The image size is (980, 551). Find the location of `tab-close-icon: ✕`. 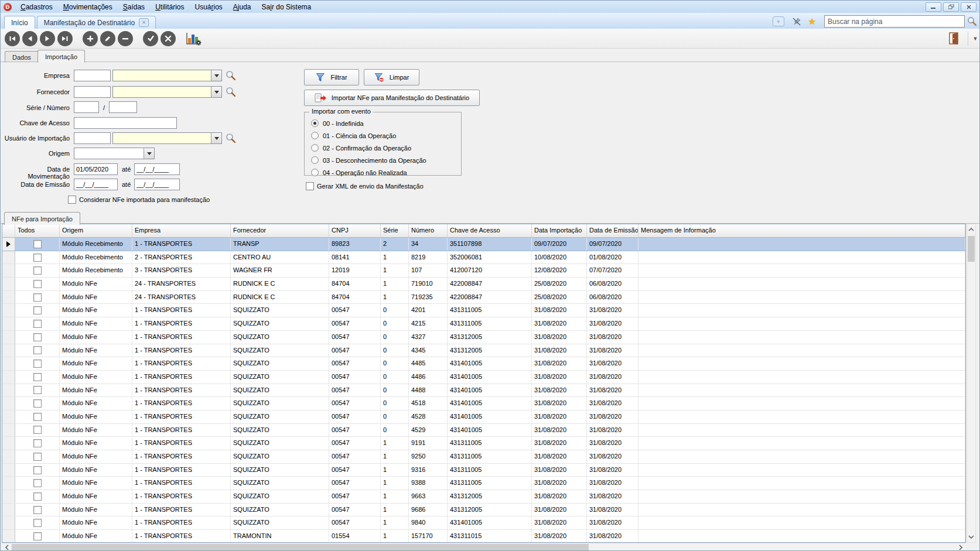

tab-close-icon: ✕ is located at coordinates (144, 22).